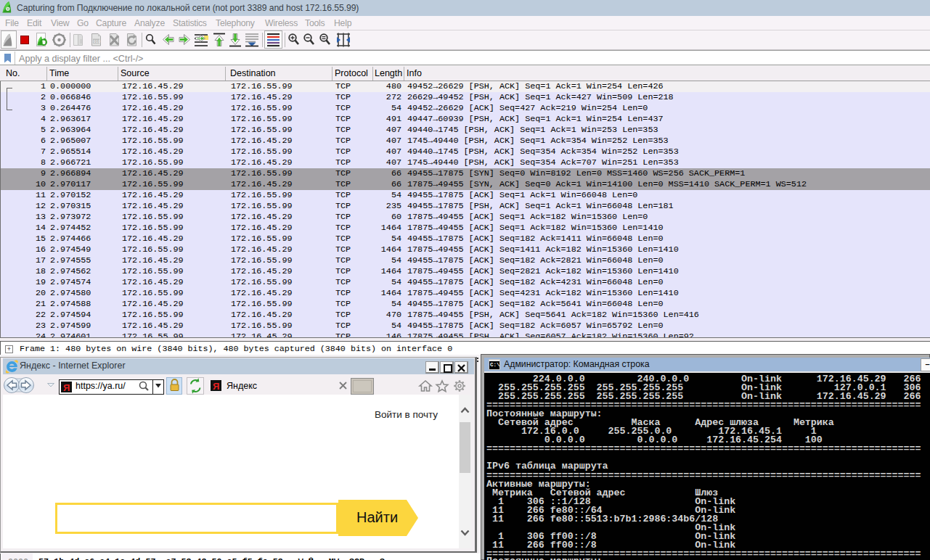 The image size is (930, 560). Describe the element at coordinates (100, 386) in the screenshot. I see `svg-text: https://ya.ru/` at that location.